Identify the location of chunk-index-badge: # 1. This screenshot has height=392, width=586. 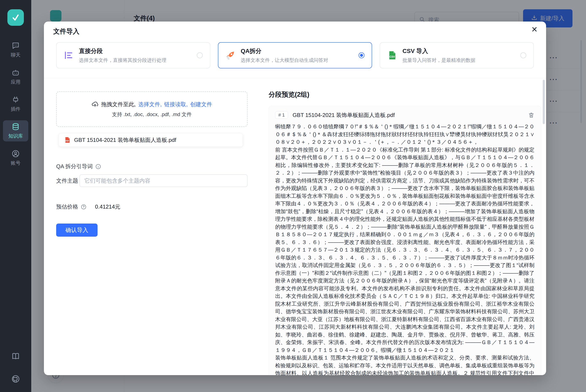
(282, 115).